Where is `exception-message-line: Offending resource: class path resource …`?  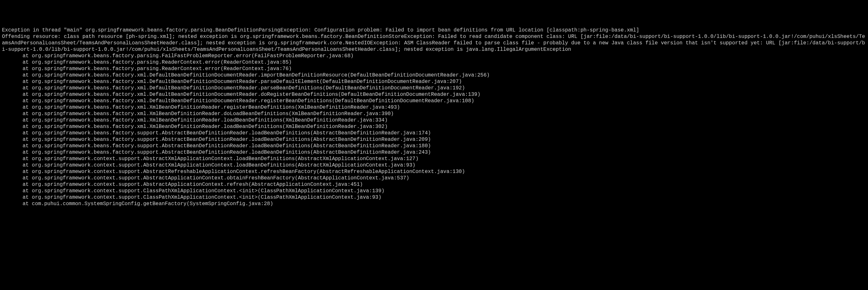
exception-message-line: Offending resource: class path resource … is located at coordinates (434, 43).